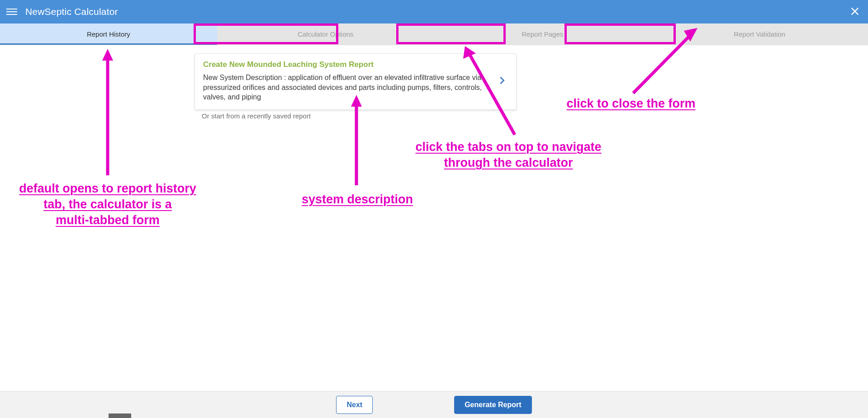 This screenshot has width=868, height=418. What do you see at coordinates (355, 405) in the screenshot?
I see `next-button: Next` at bounding box center [355, 405].